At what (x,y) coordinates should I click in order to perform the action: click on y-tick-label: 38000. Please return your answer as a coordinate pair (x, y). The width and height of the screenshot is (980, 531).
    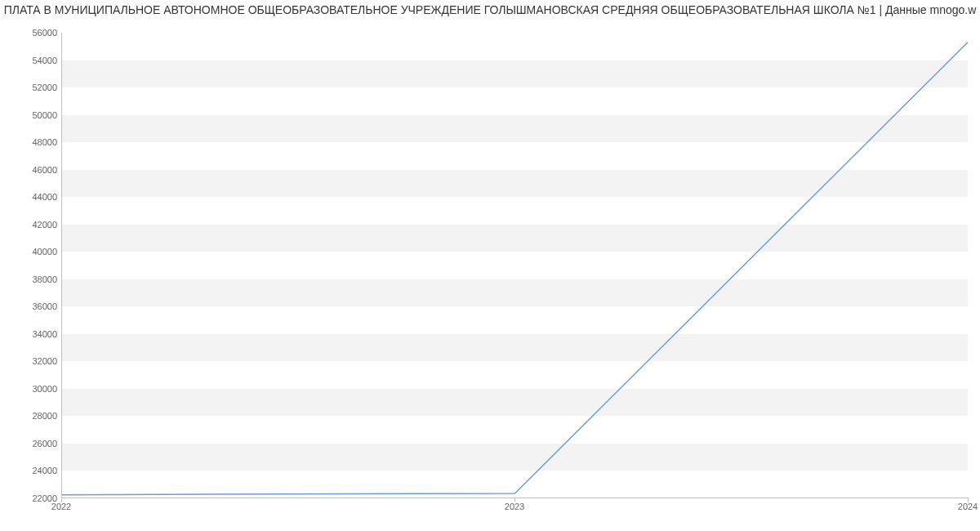
    Looking at the image, I should click on (33, 279).